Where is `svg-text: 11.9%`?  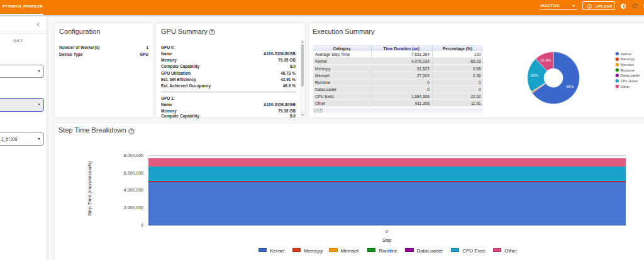 svg-text: 11.9% is located at coordinates (546, 60).